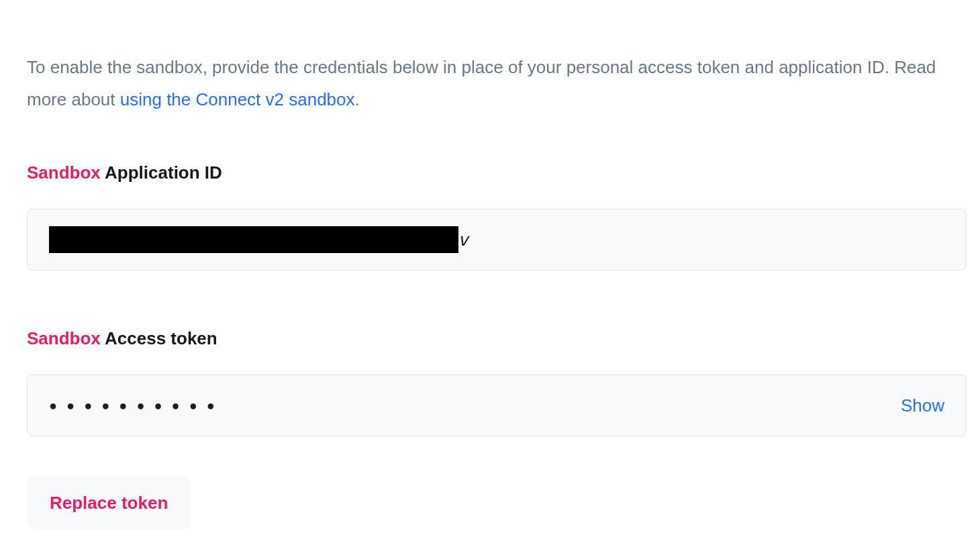 The height and width of the screenshot is (537, 980). Describe the element at coordinates (259, 240) in the screenshot. I see `app-id-value: v` at that location.